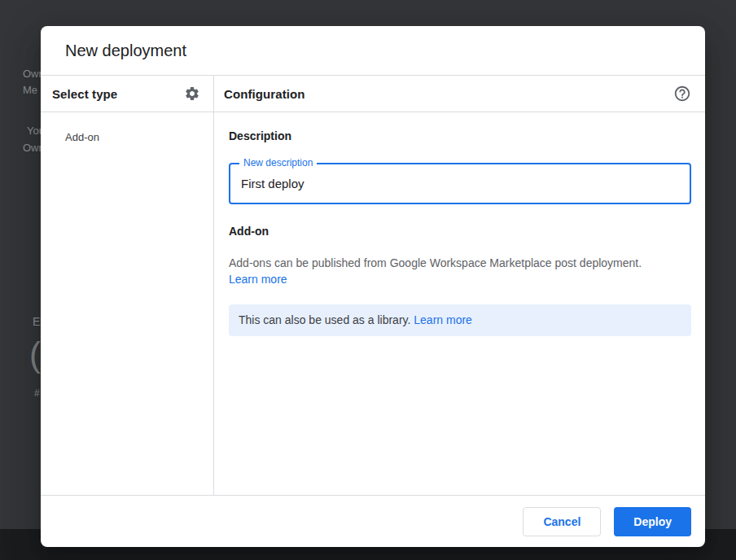 This screenshot has height=560, width=736. What do you see at coordinates (460, 231) in the screenshot?
I see `addon-section-title: Add-on` at bounding box center [460, 231].